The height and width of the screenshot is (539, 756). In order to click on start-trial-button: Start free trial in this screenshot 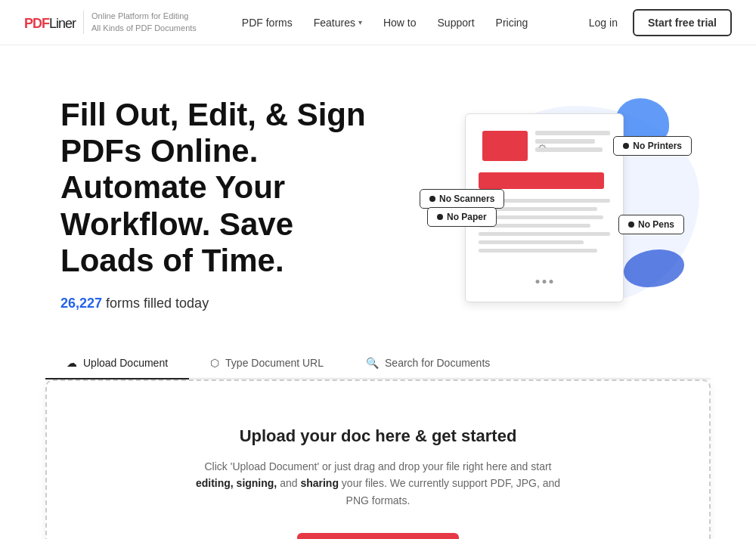, I will do `click(682, 23)`.